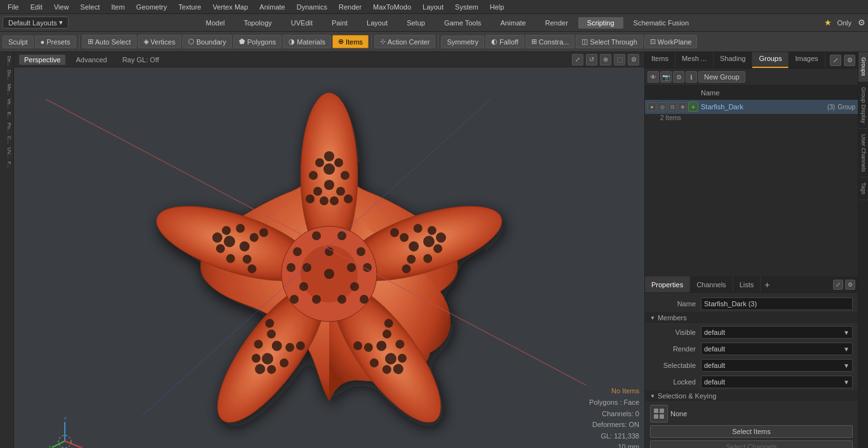 The image size is (868, 448). Describe the element at coordinates (770, 60) in the screenshot. I see `tab-groups: Groups` at that location.